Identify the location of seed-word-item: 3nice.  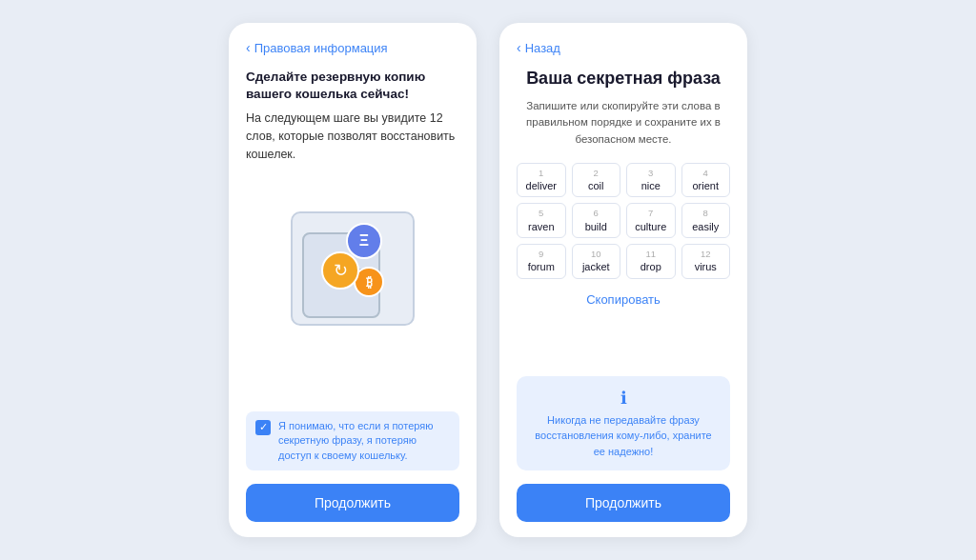
(651, 181).